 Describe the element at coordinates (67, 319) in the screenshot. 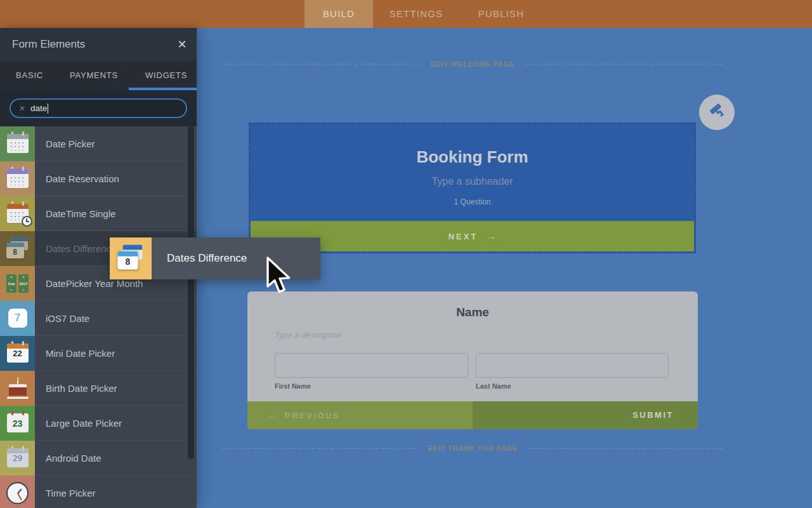

I see `widget-label: iOS7 Date` at that location.